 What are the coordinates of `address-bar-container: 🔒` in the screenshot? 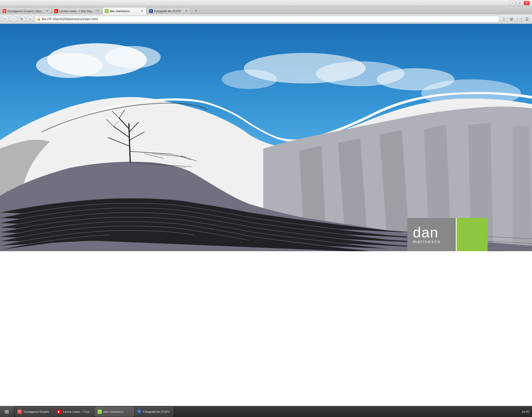 It's located at (267, 19).